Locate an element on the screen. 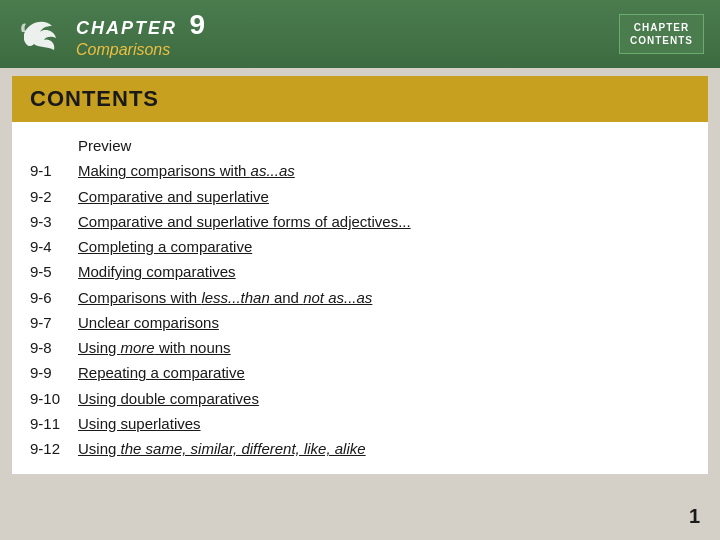 The image size is (720, 540). toc-number: 9-9 is located at coordinates (54, 372).